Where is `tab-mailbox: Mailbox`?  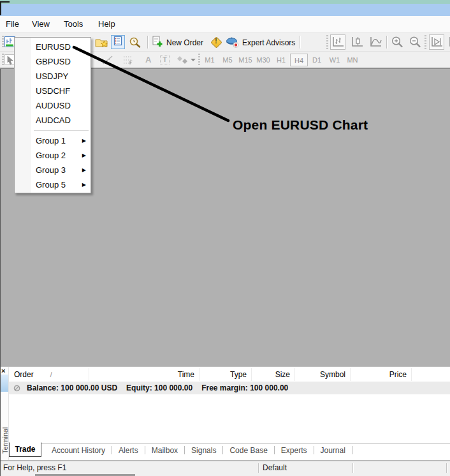 tab-mailbox: Mailbox is located at coordinates (164, 450).